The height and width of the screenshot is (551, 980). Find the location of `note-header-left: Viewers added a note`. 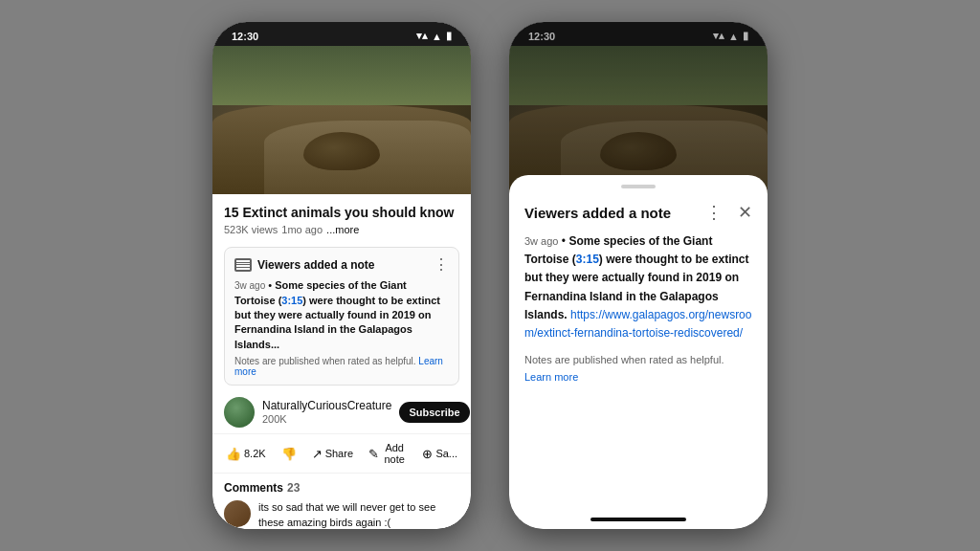

note-header-left: Viewers added a note is located at coordinates (304, 265).